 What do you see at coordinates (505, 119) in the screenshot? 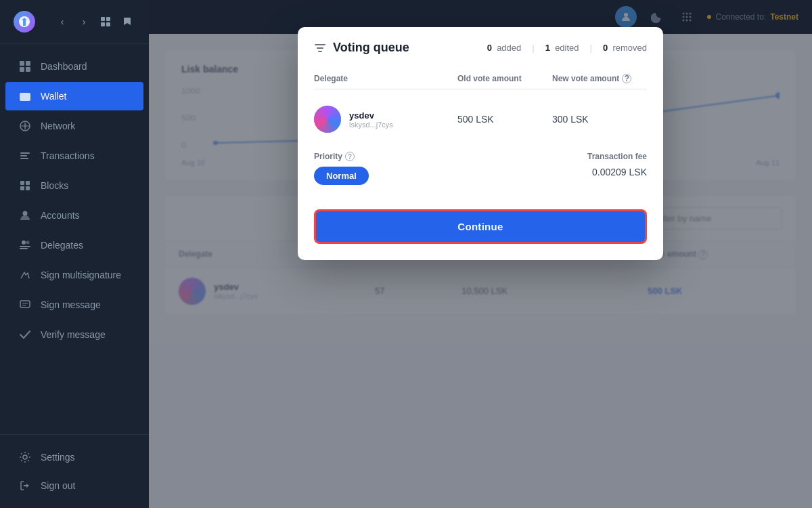
I see `old-vote-amount: 500 LSK` at bounding box center [505, 119].